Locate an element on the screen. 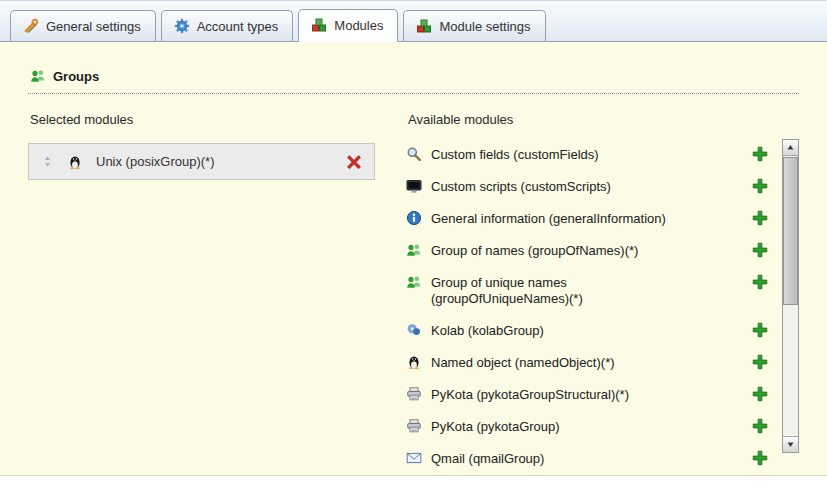 The height and width of the screenshot is (486, 827). available-module-row: General information (generalInformation) is located at coordinates (594, 219).